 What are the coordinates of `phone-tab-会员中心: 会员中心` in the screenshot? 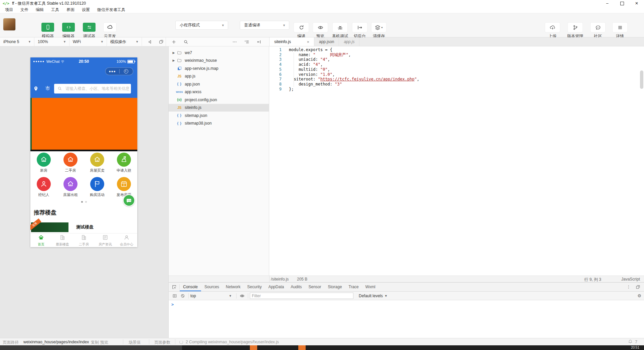 It's located at (127, 240).